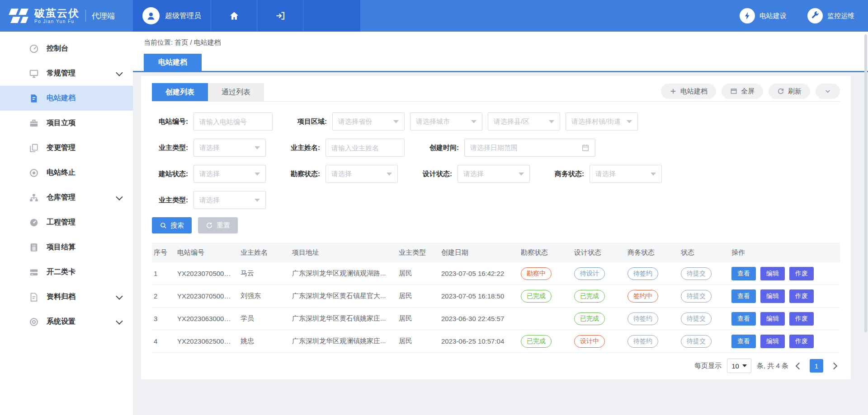 Image resolution: width=868 pixels, height=415 pixels. I want to click on column-header: 设计状态, so click(597, 252).